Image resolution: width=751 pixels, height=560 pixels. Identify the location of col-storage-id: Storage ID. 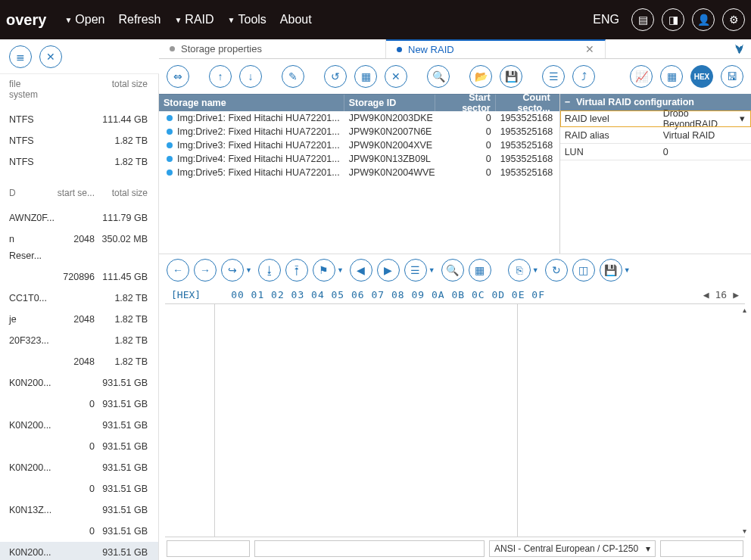
(390, 103).